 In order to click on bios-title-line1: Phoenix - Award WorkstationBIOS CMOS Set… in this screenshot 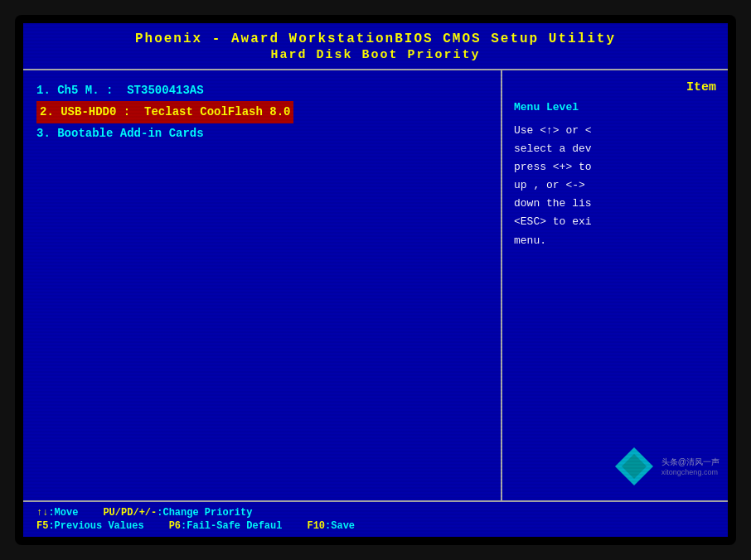, I will do `click(376, 39)`.